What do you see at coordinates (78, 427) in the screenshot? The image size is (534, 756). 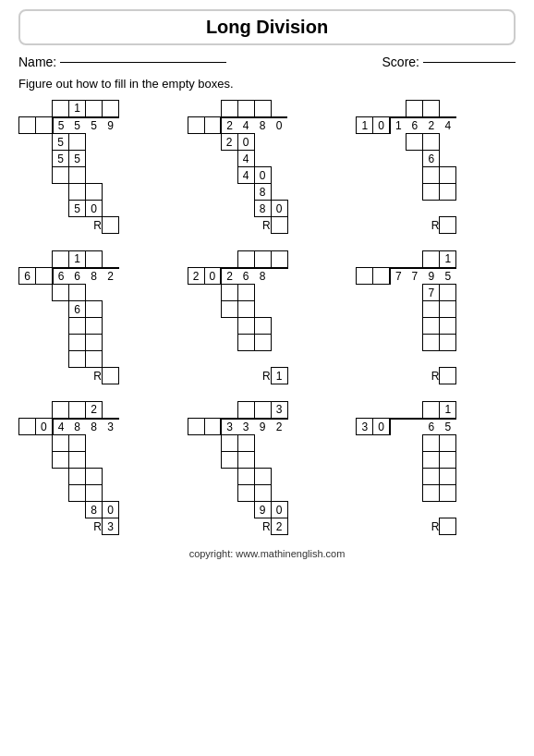 I see `p7d2: 8` at bounding box center [78, 427].